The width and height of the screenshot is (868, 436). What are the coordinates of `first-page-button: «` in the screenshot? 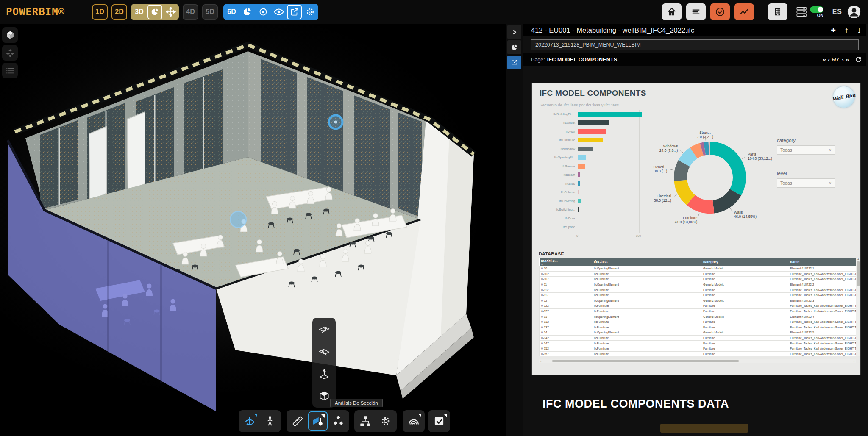 It's located at (824, 59).